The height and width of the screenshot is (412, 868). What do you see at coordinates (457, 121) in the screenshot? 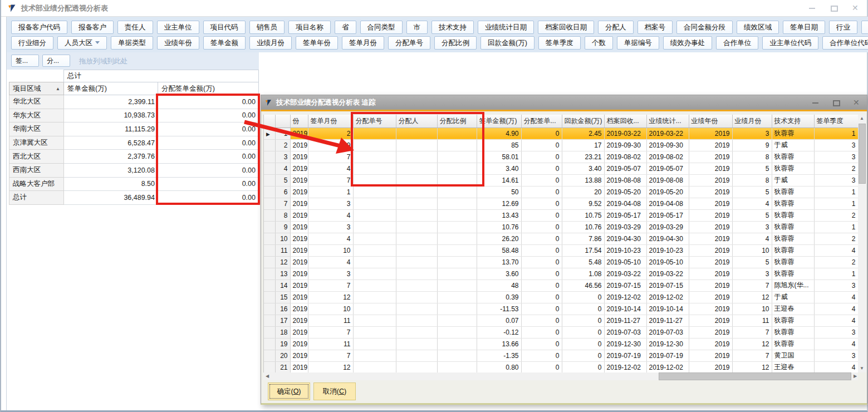
I see `grid-column-header: 分配比例` at bounding box center [457, 121].